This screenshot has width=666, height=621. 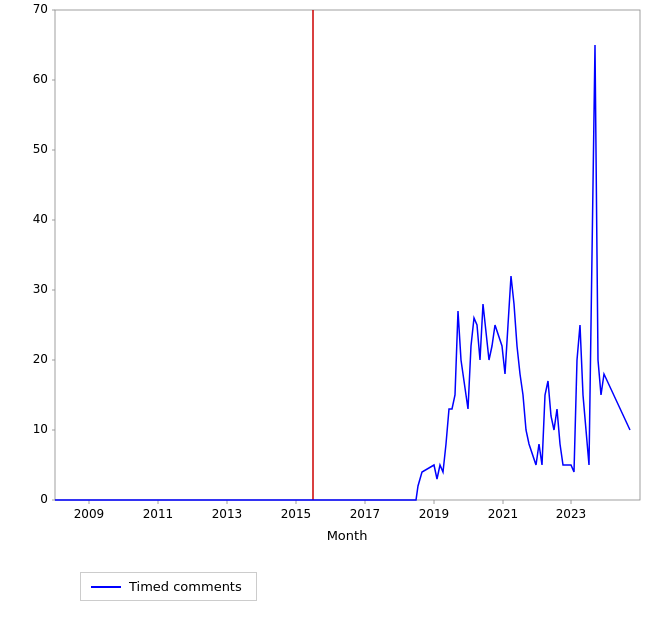 I want to click on chart-legend: Timed comments, so click(x=168, y=586).